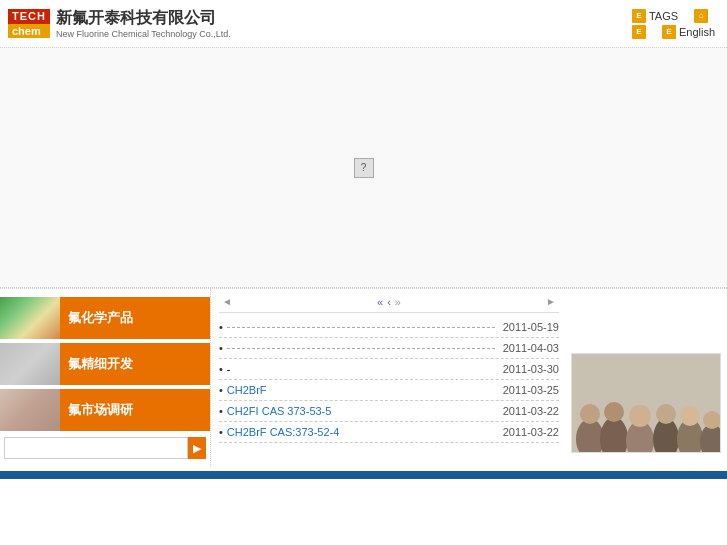 This screenshot has height=545, width=727. What do you see at coordinates (29, 31) in the screenshot?
I see `chem-label: chem` at bounding box center [29, 31].